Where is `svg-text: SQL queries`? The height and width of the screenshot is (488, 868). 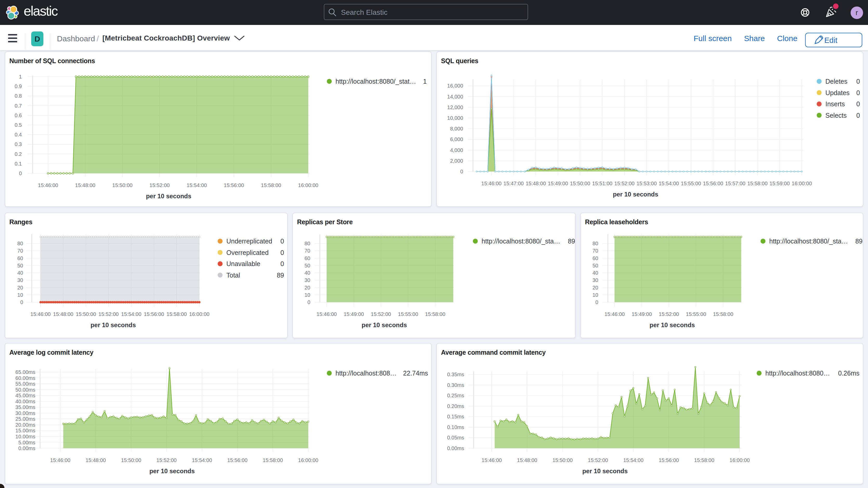 svg-text: SQL queries is located at coordinates (460, 61).